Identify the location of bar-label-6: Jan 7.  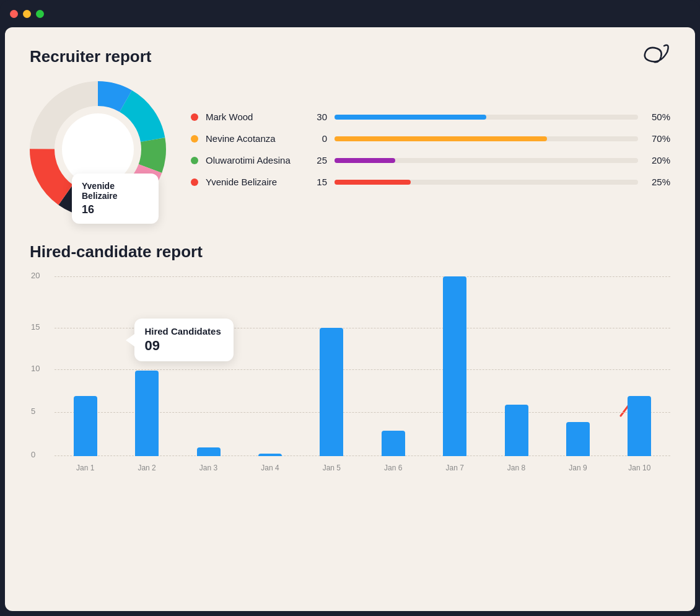
(455, 468).